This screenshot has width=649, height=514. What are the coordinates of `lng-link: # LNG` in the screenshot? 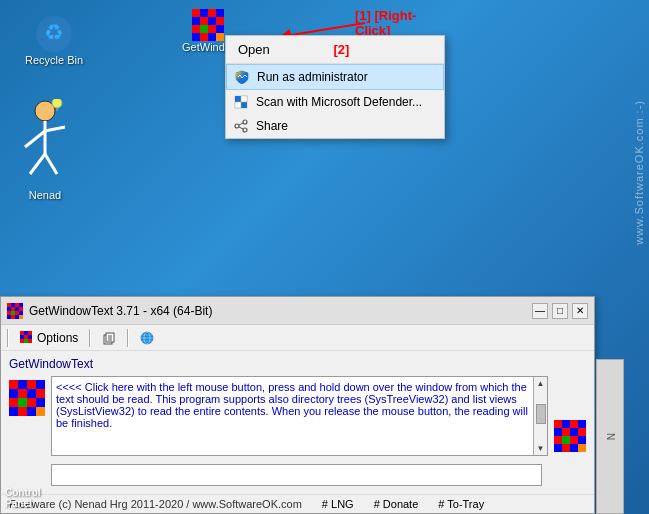 It's located at (338, 504).